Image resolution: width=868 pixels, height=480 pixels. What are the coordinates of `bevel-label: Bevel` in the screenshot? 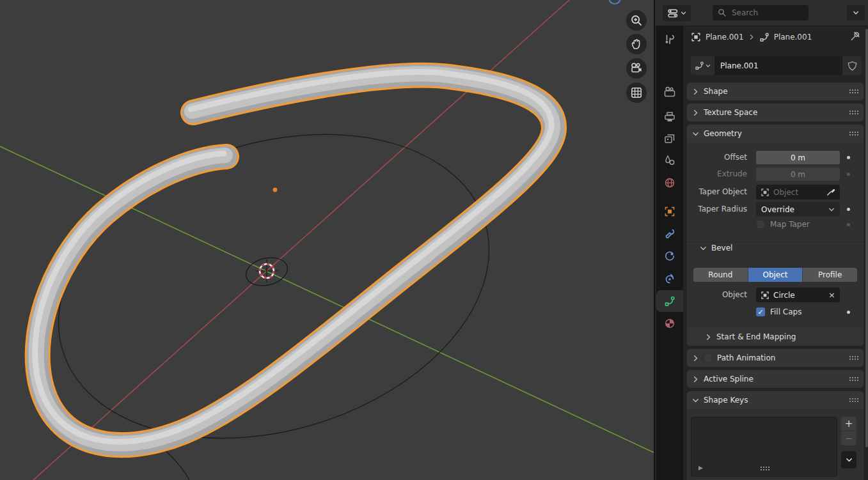 It's located at (722, 248).